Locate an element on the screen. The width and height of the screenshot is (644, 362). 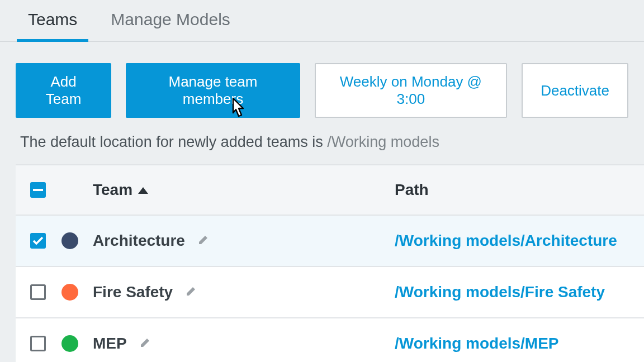
schedule-button: Weekly on Monday @ 3:00 is located at coordinates (411, 90).